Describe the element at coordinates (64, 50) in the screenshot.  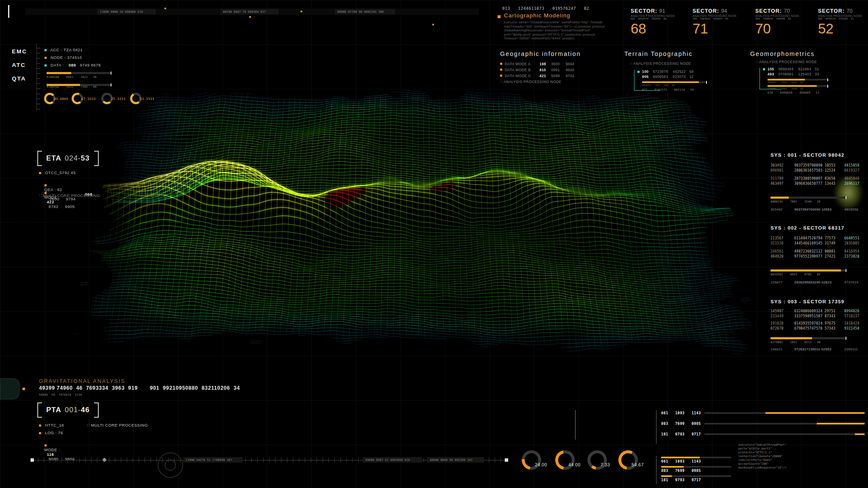
I see `acc-row: ACC - TZA 0421` at that location.